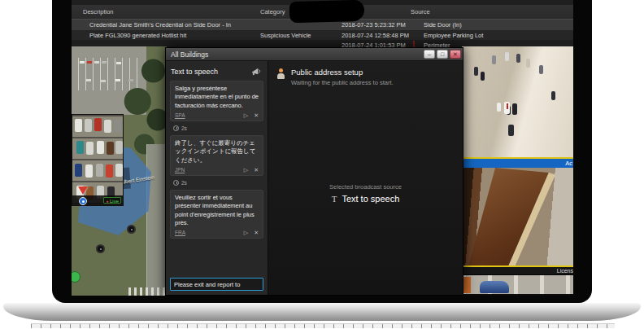 Image resolution: width=644 pixels, height=329 pixels. What do you see at coordinates (322, 26) in the screenshot?
I see `event-table: Description Category Timestamp ▲ Source …` at bounding box center [322, 26].